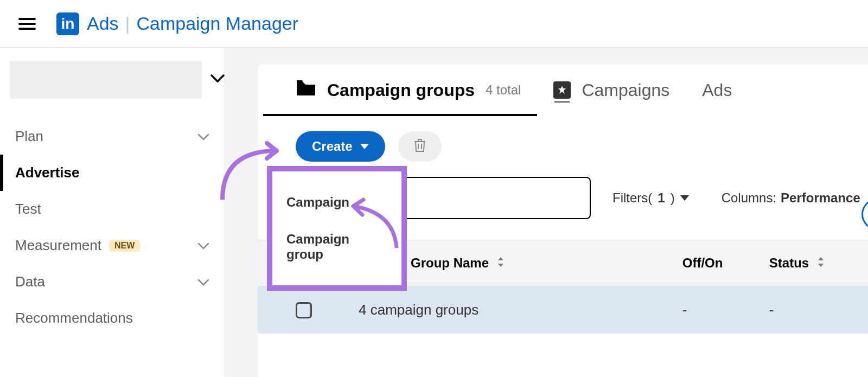  I want to click on sidebar-item-label: Measurement, so click(59, 245).